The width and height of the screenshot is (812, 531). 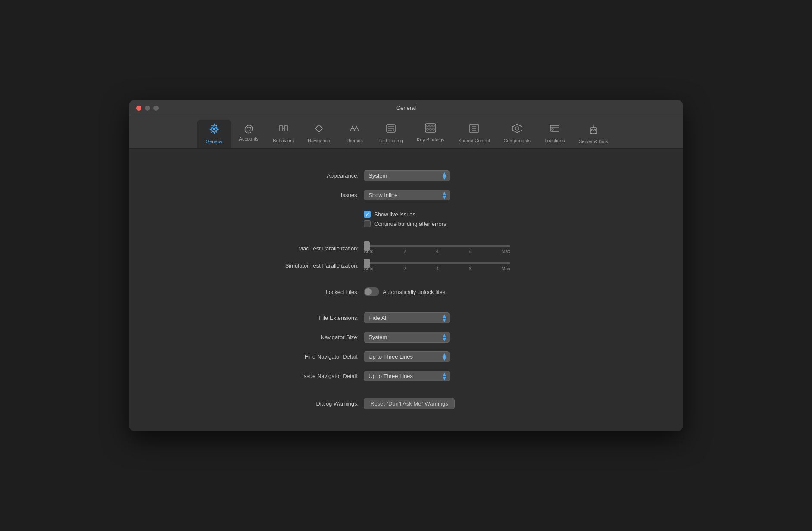 I want to click on issues-checkboxes: ✓ Show live issues Continue building aft…, so click(x=405, y=219).